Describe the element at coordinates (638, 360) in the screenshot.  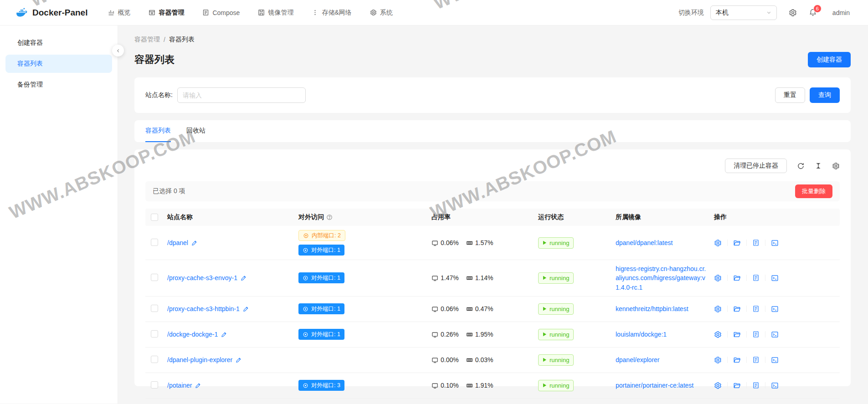
I see `image-link: dpanel/explorer` at that location.